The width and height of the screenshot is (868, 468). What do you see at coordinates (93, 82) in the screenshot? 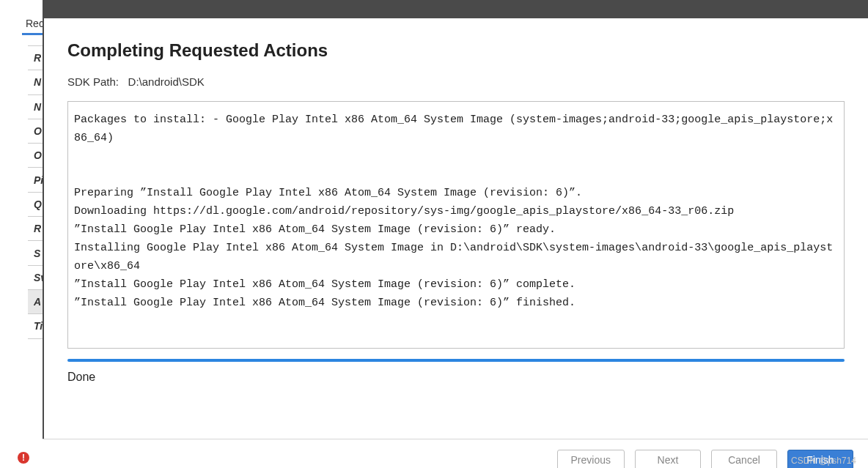
I see `sdk-path-label: SDK Path:` at bounding box center [93, 82].